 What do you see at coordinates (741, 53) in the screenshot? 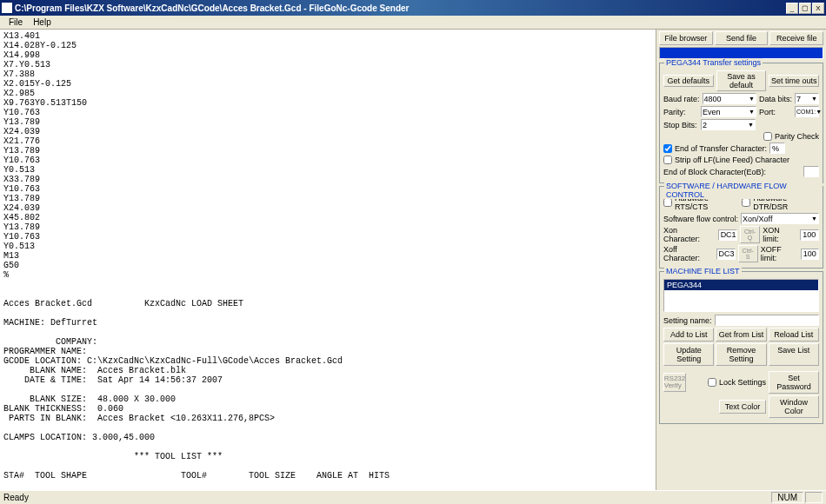
I see `progress-bar` at bounding box center [741, 53].